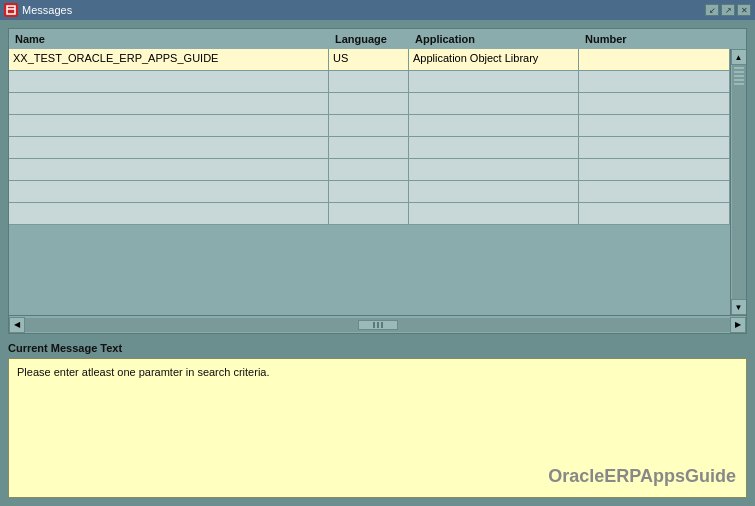 The width and height of the screenshot is (755, 506). What do you see at coordinates (171, 39) in the screenshot?
I see `col-header-name: Name` at bounding box center [171, 39].